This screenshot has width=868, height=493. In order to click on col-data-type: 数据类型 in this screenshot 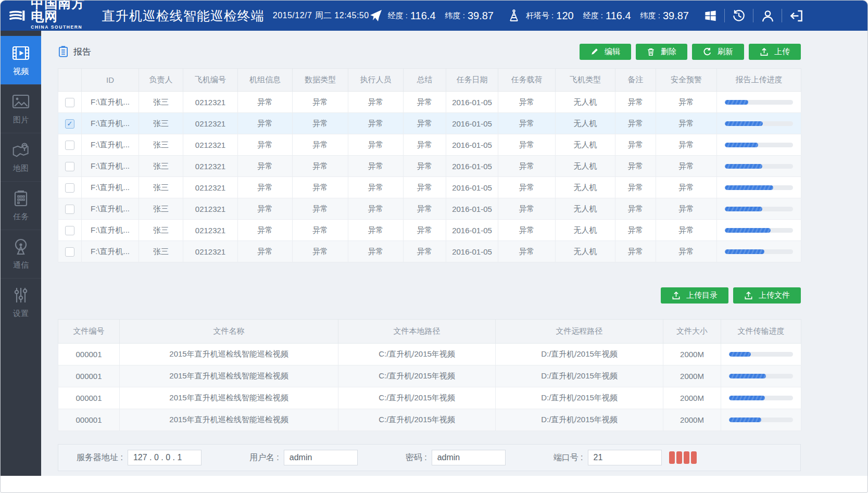, I will do `click(321, 80)`.